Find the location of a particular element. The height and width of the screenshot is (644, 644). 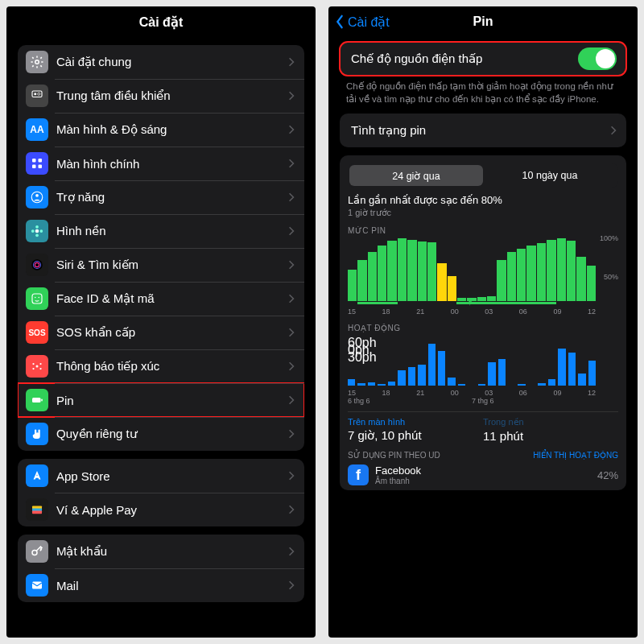

settings-row-wallet: Ví & Apple Pay is located at coordinates (161, 510).